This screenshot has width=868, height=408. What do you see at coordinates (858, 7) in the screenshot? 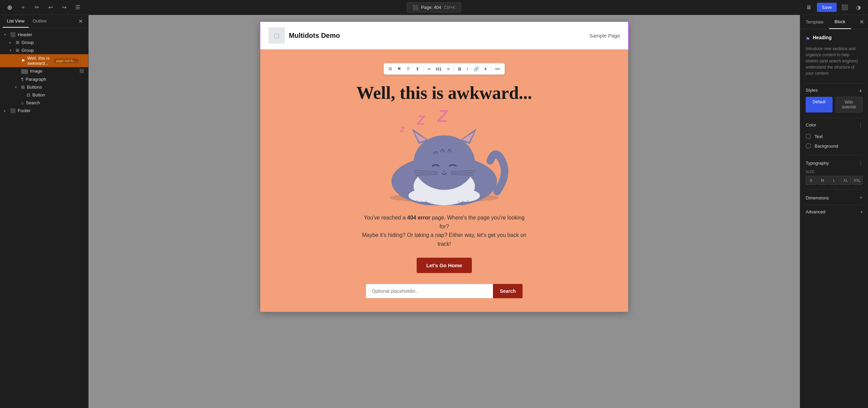
I see `theme-toggle-button: ◑` at bounding box center [858, 7].